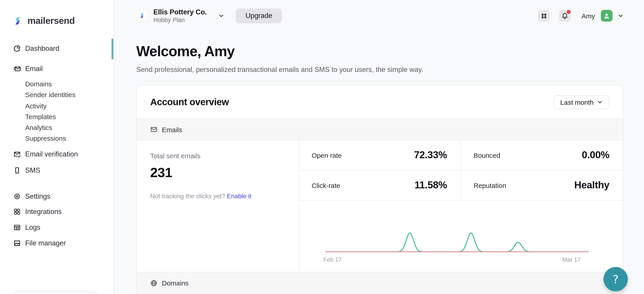  What do you see at coordinates (190, 102) in the screenshot?
I see `card-title: Account overview` at bounding box center [190, 102].